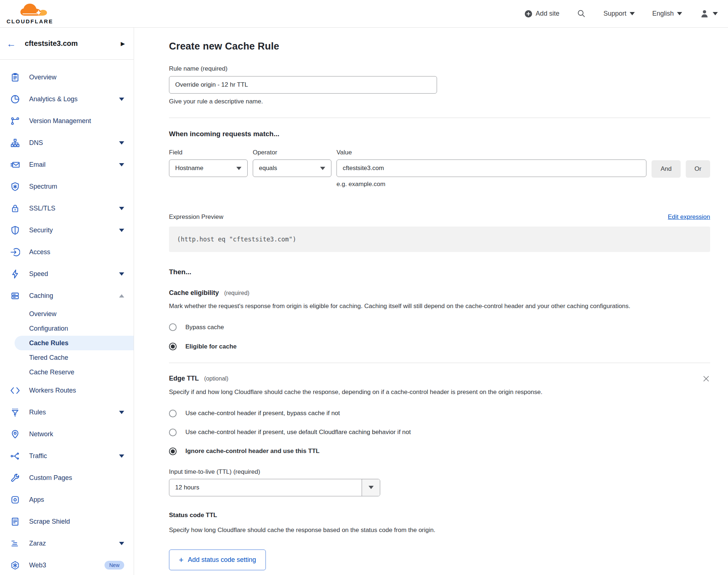 This screenshot has width=728, height=575. Describe the element at coordinates (698, 169) in the screenshot. I see `or-button: Or` at that location.